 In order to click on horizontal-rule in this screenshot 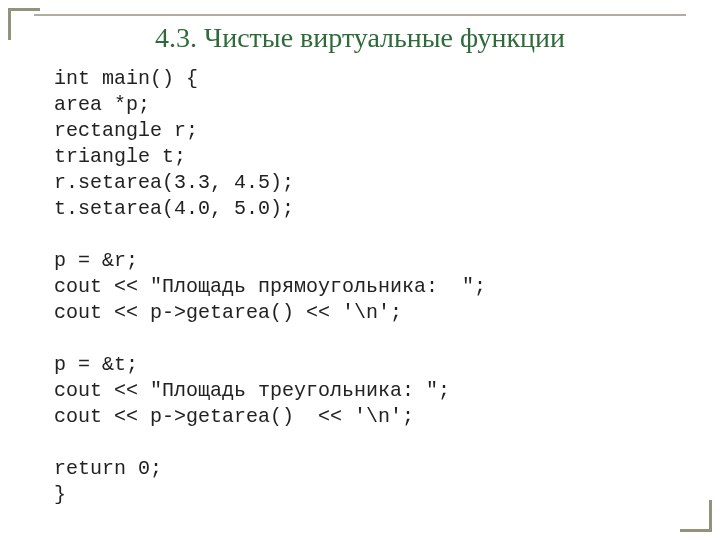, I will do `click(360, 15)`.